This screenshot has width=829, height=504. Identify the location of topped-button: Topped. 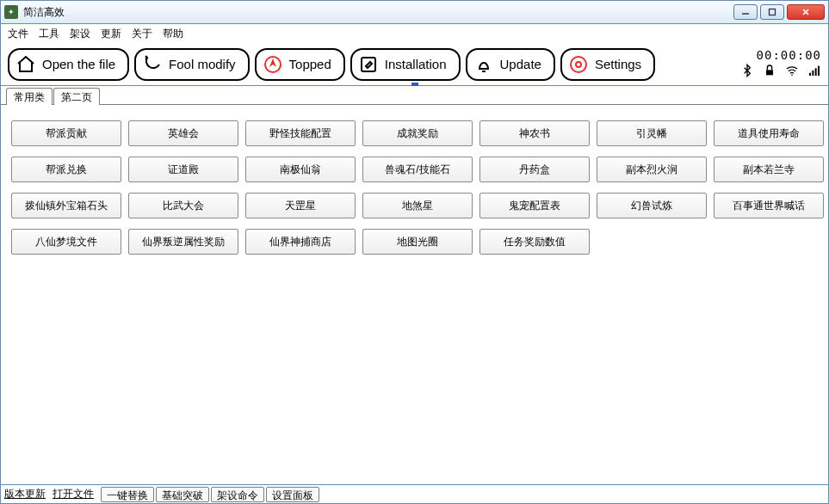
(300, 65).